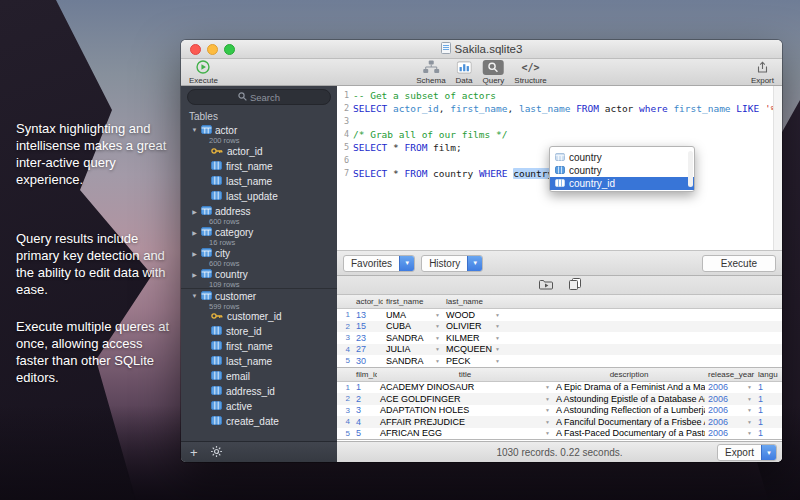 The image size is (800, 500). I want to click on sidebar-column: email, so click(259, 376).